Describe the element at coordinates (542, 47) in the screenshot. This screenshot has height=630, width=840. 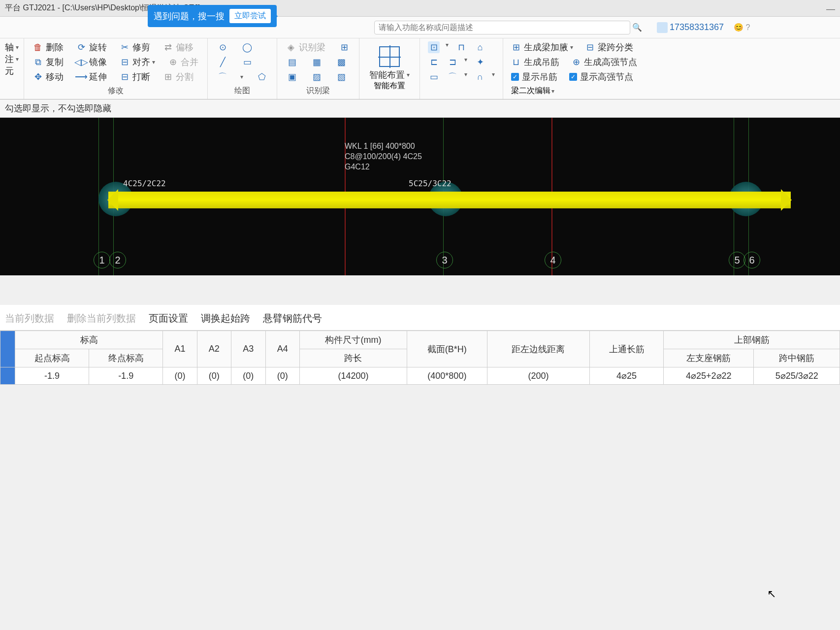
I see `gen-waist-button: ⊞生成梁加腋▾` at that location.